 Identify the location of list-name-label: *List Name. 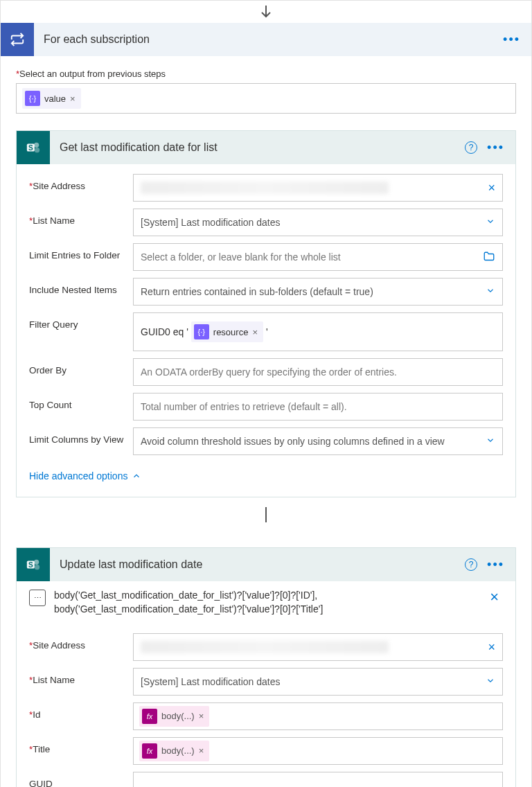
(81, 218).